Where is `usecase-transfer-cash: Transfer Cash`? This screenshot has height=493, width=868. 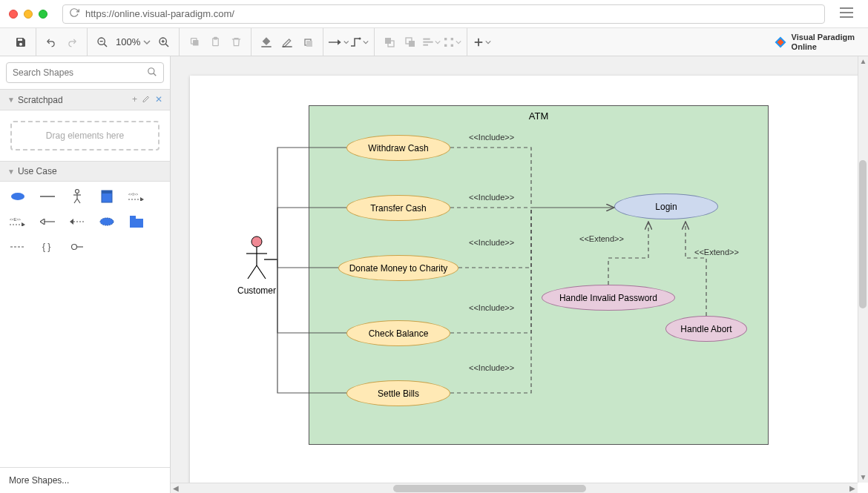
usecase-transfer-cash: Transfer Cash is located at coordinates (398, 208).